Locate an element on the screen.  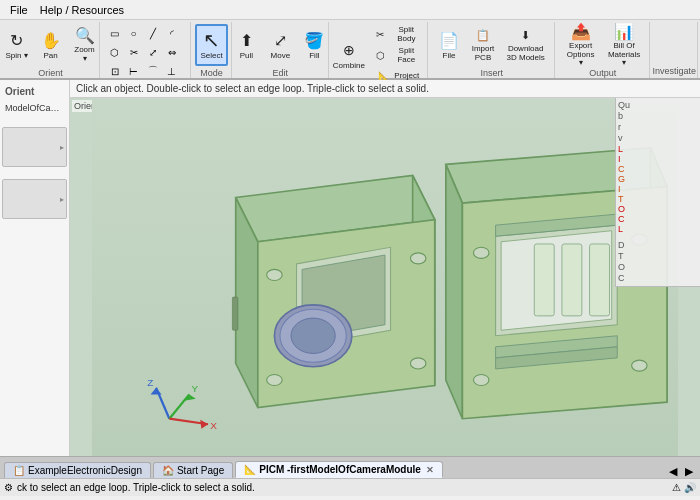
orient-tools: ↻ Spin ▾ ✋ Pan 🔍 Zoom ▾ is located at coordinates (51, 45).